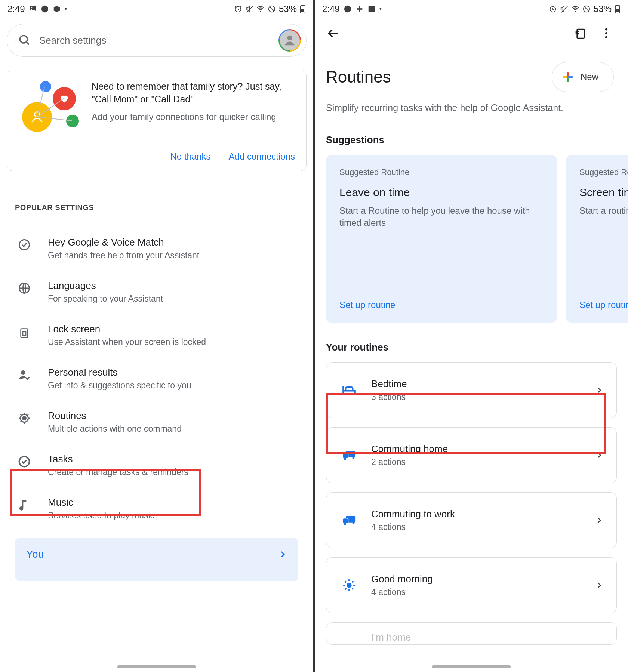 The width and height of the screenshot is (628, 672). What do you see at coordinates (471, 585) in the screenshot?
I see `routine-good-morning: Good morning4 actions` at bounding box center [471, 585].